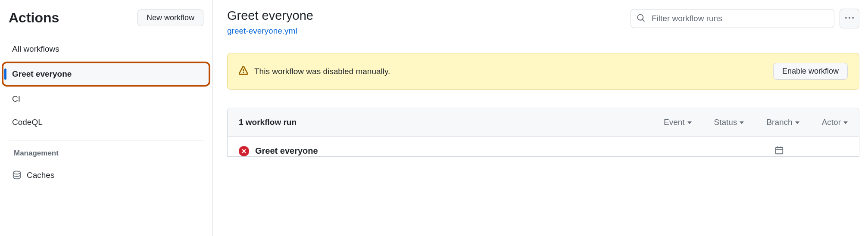  I want to click on filter-status: Status, so click(729, 122).